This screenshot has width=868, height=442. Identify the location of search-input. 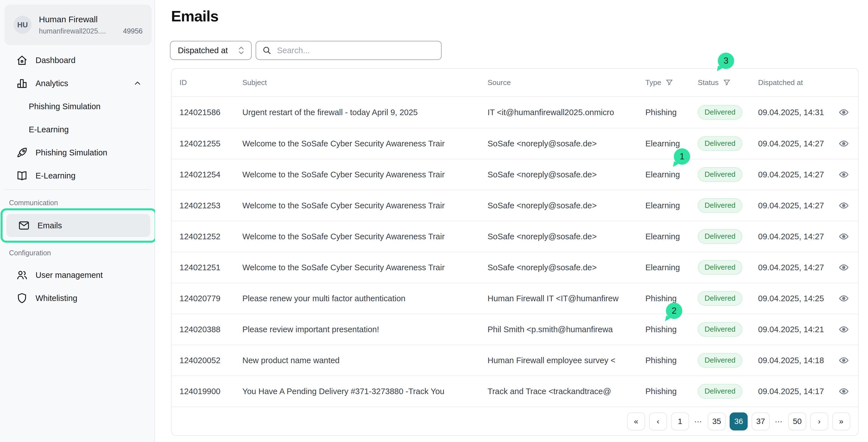
(356, 50).